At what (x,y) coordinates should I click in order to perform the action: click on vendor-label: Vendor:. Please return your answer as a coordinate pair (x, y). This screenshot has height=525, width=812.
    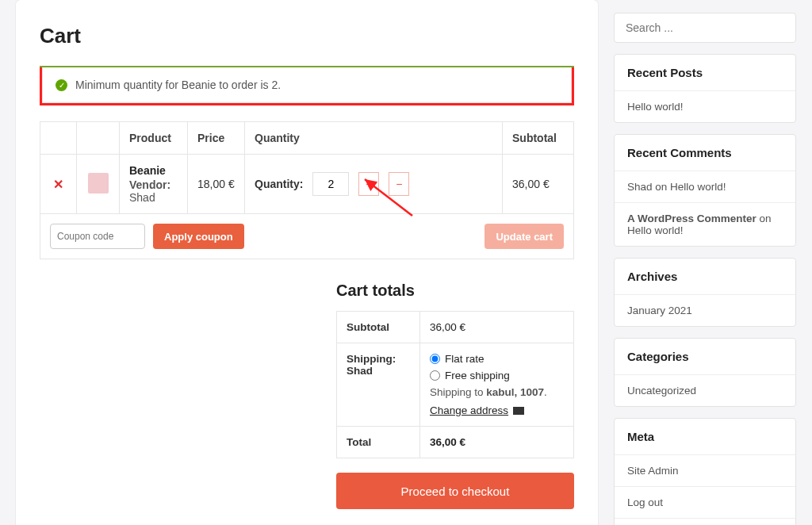
    Looking at the image, I should click on (150, 185).